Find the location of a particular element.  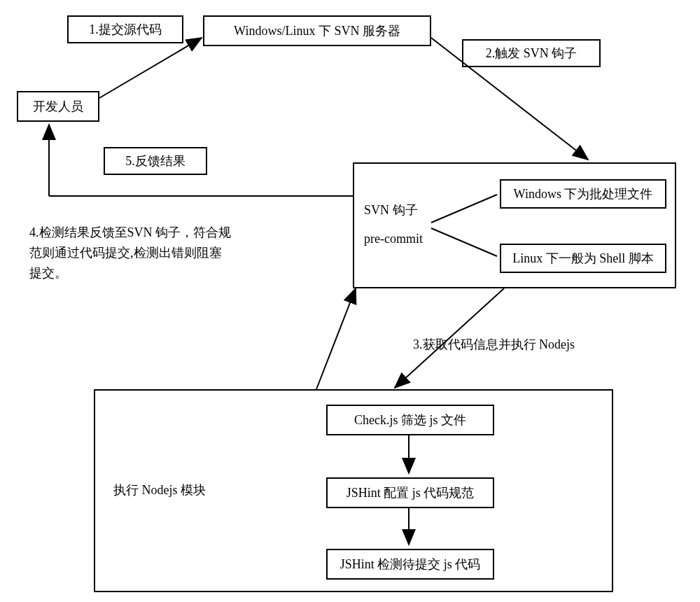

hook-linux-box: Linux 下一般为 Shell 脚本 is located at coordinates (583, 258).